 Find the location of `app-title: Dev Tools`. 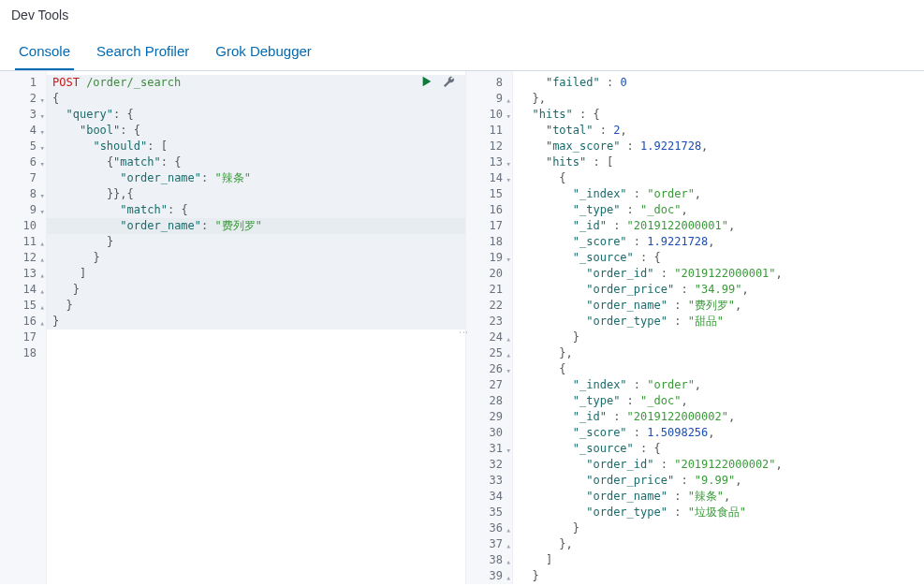

app-title: Dev Tools is located at coordinates (39, 15).